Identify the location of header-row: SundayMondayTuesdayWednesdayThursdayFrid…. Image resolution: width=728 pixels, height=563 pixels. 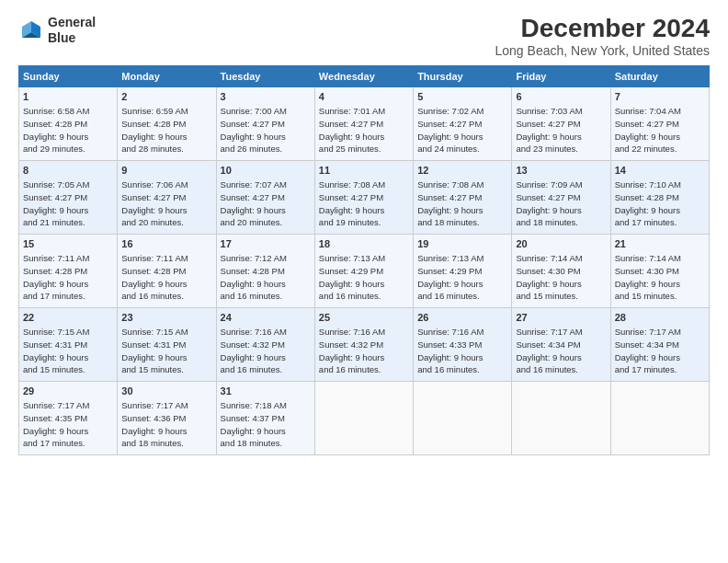
(364, 75).